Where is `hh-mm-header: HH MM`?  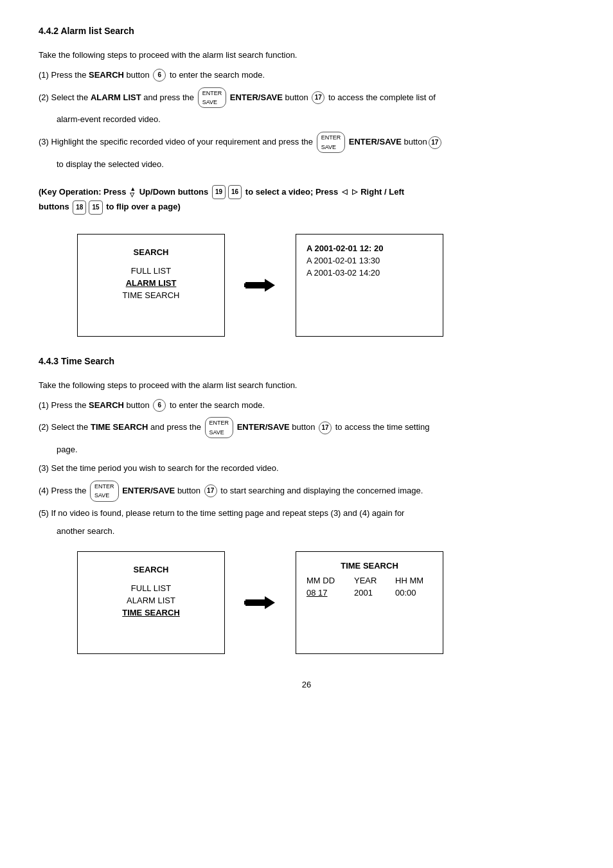 hh-mm-header: HH MM is located at coordinates (409, 581).